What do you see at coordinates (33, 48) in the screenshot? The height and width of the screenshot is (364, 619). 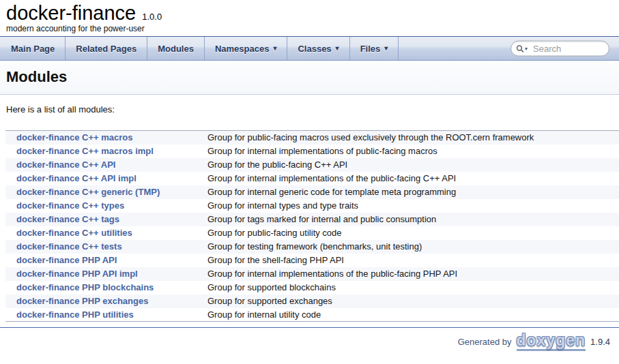 I see `tab-main-page: Main Page` at bounding box center [33, 48].